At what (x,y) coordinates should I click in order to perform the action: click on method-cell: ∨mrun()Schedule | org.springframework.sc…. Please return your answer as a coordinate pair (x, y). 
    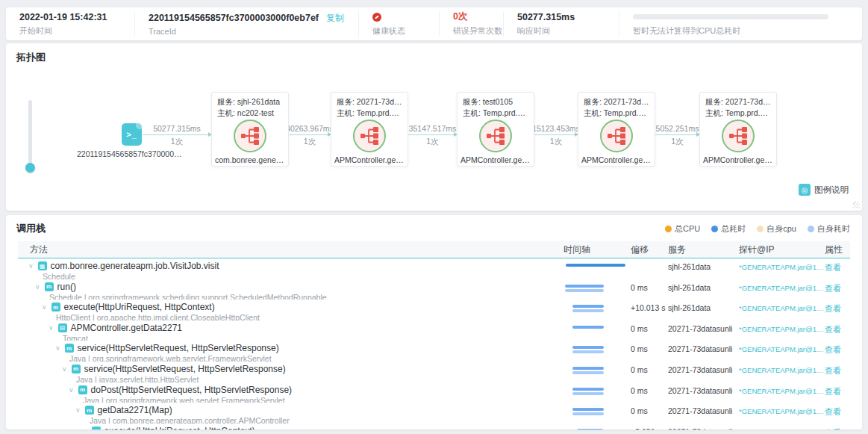
    Looking at the image, I should click on (291, 290).